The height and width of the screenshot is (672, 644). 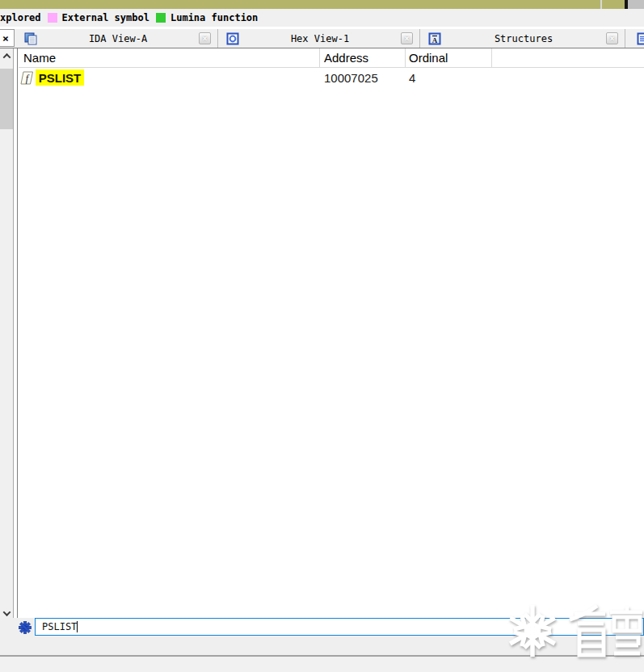 What do you see at coordinates (320, 39) in the screenshot?
I see `tab-label: Hex View-1` at bounding box center [320, 39].